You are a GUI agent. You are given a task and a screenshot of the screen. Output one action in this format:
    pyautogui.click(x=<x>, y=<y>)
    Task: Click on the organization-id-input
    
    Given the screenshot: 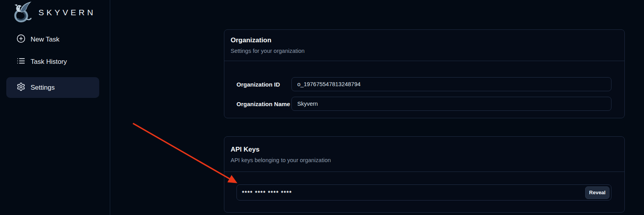 What is the action you would take?
    pyautogui.click(x=451, y=84)
    